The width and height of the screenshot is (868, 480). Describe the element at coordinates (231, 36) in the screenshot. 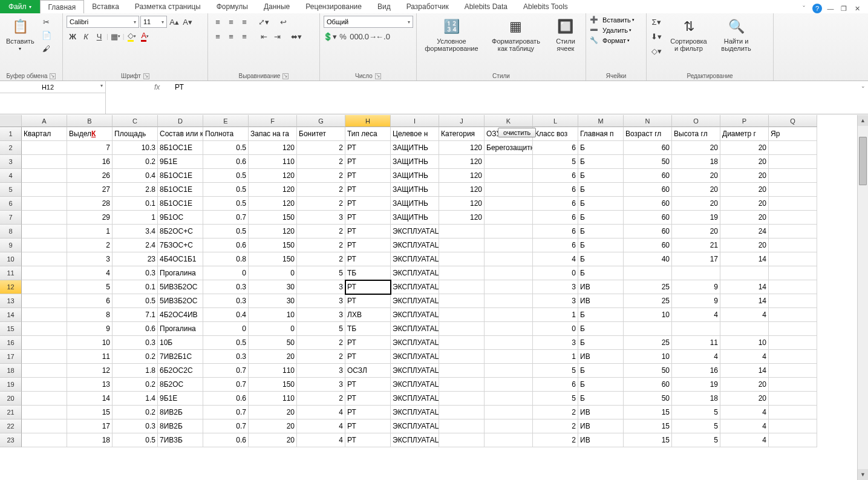

I see `align-center-icon: ≡` at that location.